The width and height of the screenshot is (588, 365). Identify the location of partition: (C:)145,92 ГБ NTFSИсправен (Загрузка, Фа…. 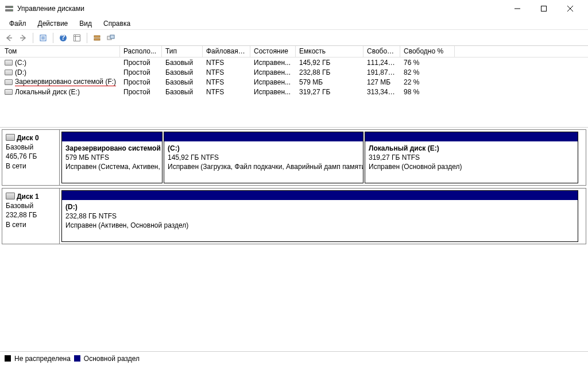
(264, 157).